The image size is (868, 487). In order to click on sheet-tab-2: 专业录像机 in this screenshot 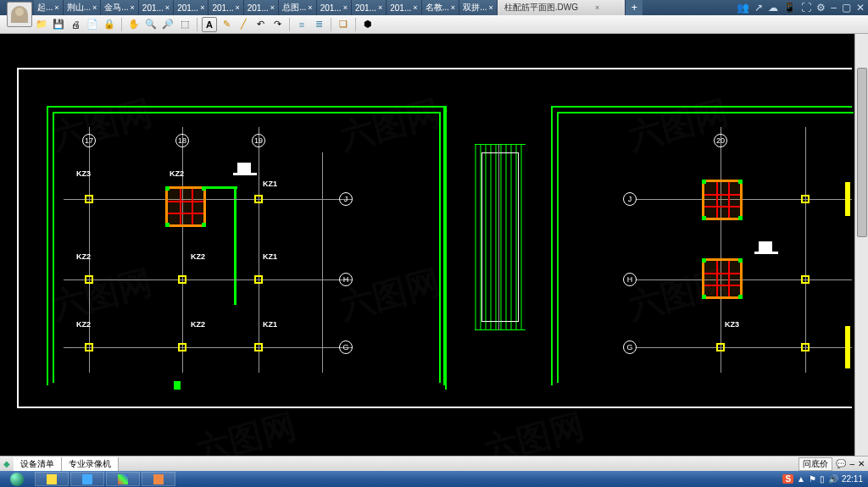, I will do `click(90, 464)`.